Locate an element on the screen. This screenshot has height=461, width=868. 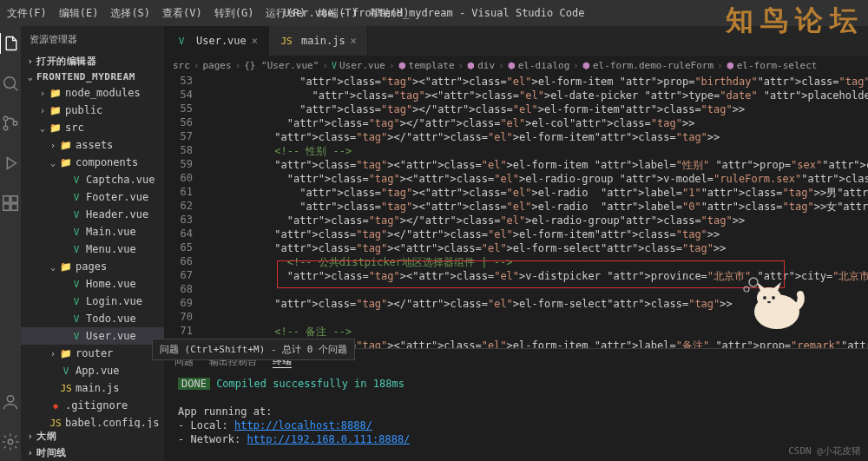
tree-item: VMenu.vue is located at coordinates (92, 249).